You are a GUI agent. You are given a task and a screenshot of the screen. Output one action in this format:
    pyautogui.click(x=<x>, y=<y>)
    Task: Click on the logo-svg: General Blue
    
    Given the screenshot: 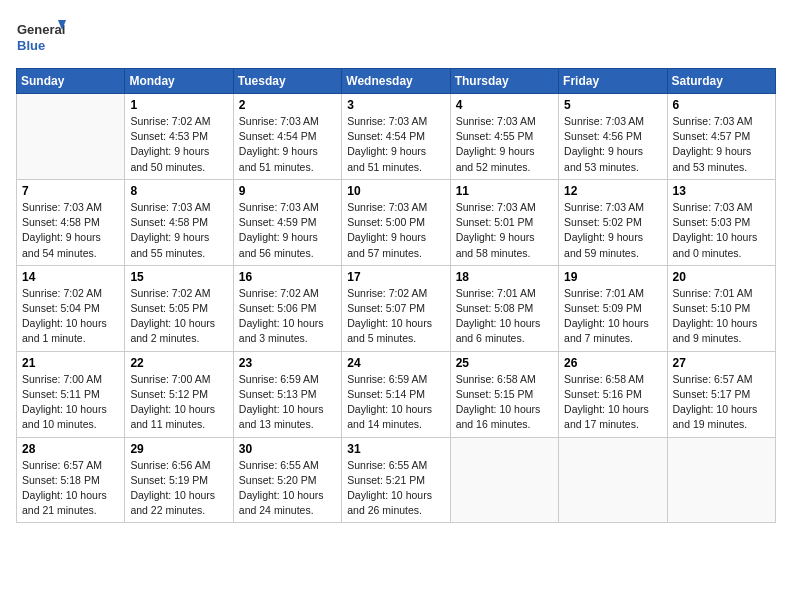 What is the action you would take?
    pyautogui.click(x=41, y=36)
    